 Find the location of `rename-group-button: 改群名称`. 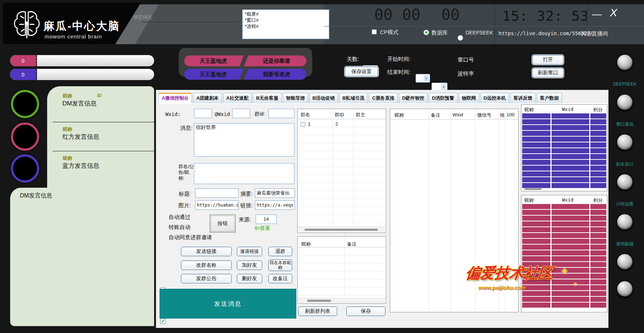

rename-group-button: 改群名称 is located at coordinates (206, 265).